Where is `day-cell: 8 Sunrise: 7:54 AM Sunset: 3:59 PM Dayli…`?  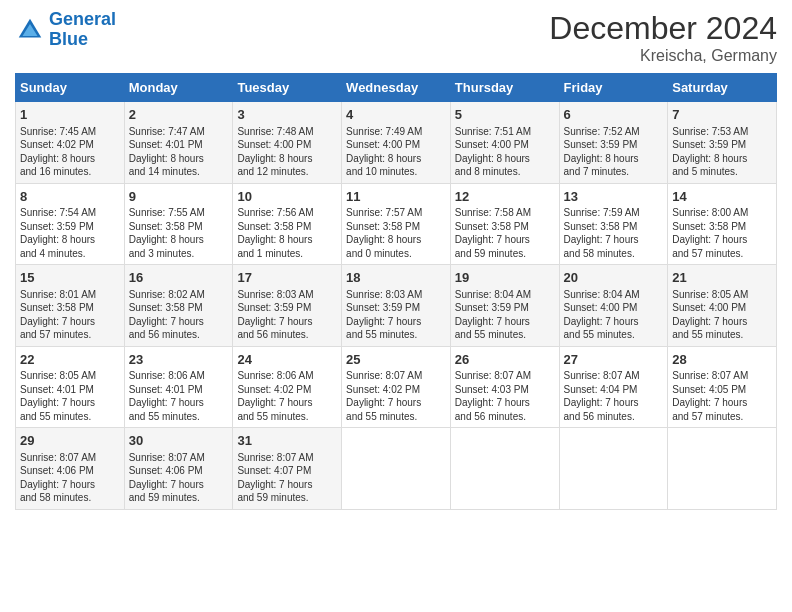 day-cell: 8 Sunrise: 7:54 AM Sunset: 3:59 PM Dayli… is located at coordinates (70, 224).